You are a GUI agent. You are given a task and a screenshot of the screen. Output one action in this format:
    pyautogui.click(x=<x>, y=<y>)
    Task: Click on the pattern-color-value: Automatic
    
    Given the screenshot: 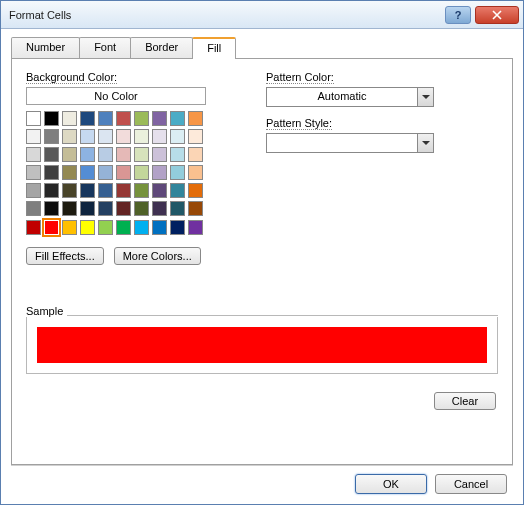 What is the action you would take?
    pyautogui.click(x=342, y=97)
    